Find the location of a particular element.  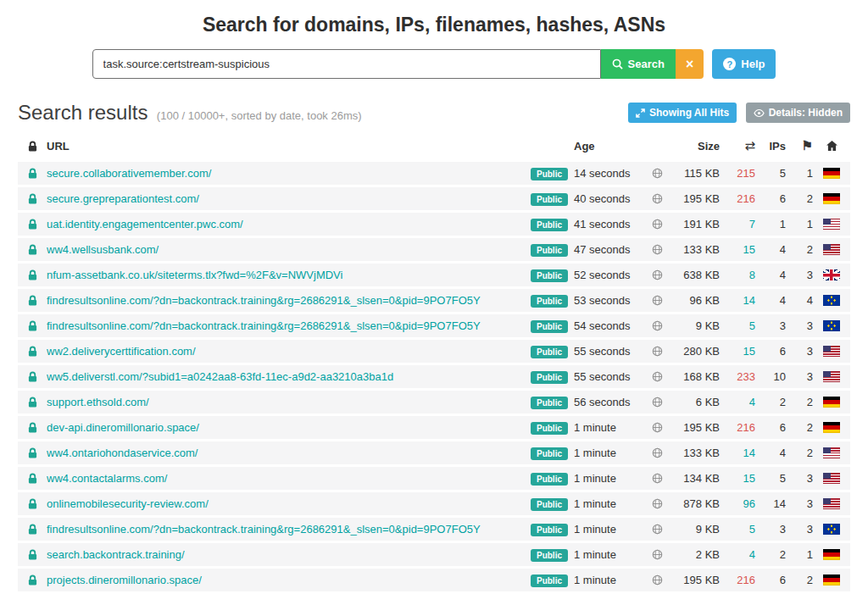

search-input is located at coordinates (347, 64).